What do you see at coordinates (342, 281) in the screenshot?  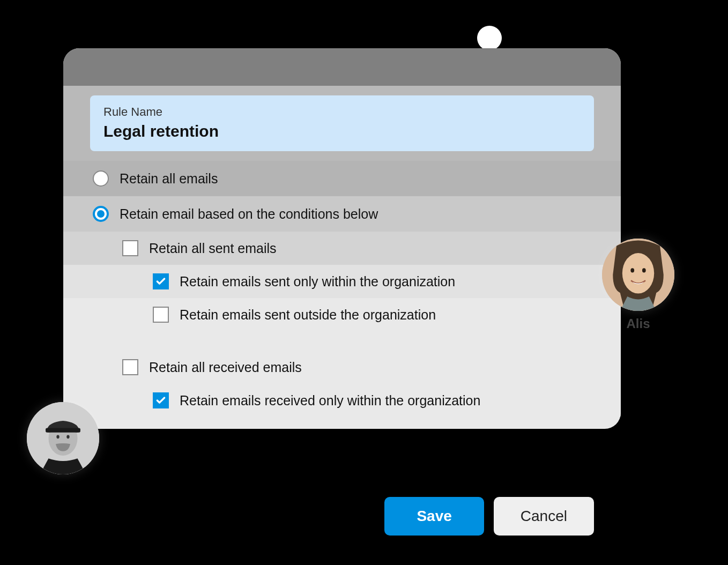 I see `checkbox-sent-within-row: Retain emails sent only within the organ…` at bounding box center [342, 281].